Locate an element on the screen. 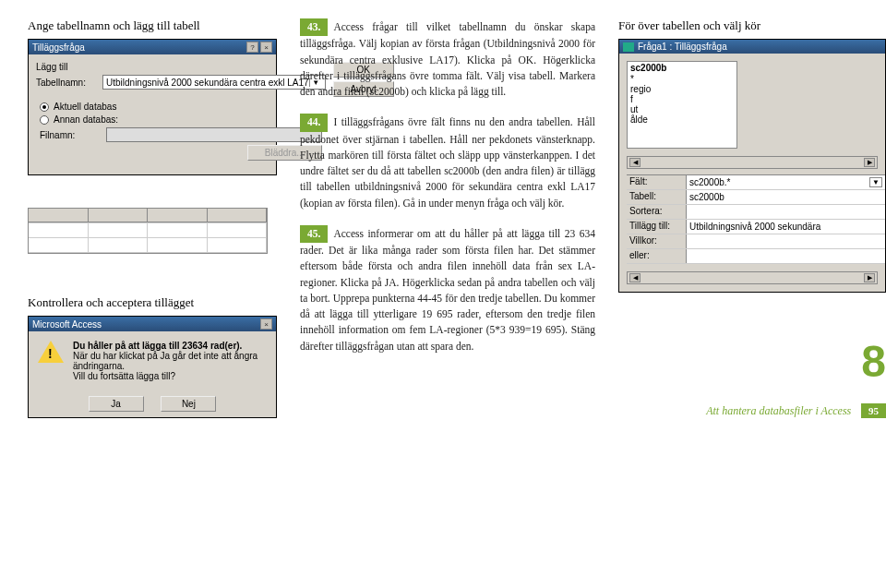 This screenshot has height=588, width=886. alert-text: Du håller på att lägga till 23634 rad(er… is located at coordinates (170, 361).